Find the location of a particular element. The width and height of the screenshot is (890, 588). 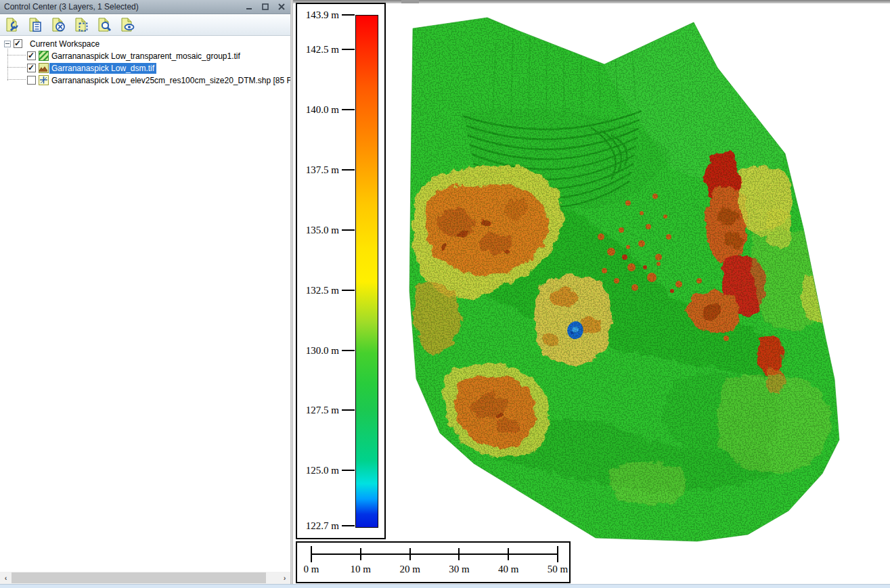

workspace-label: Current Workspace is located at coordinates (65, 44).